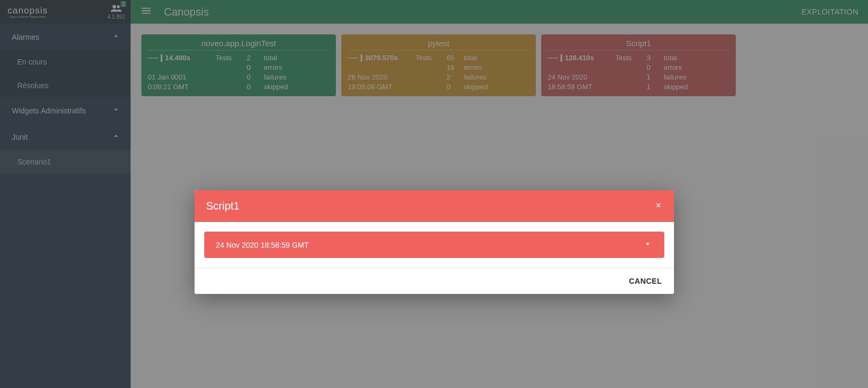 The height and width of the screenshot is (388, 868). What do you see at coordinates (658, 206) in the screenshot?
I see `close-icon` at bounding box center [658, 206].